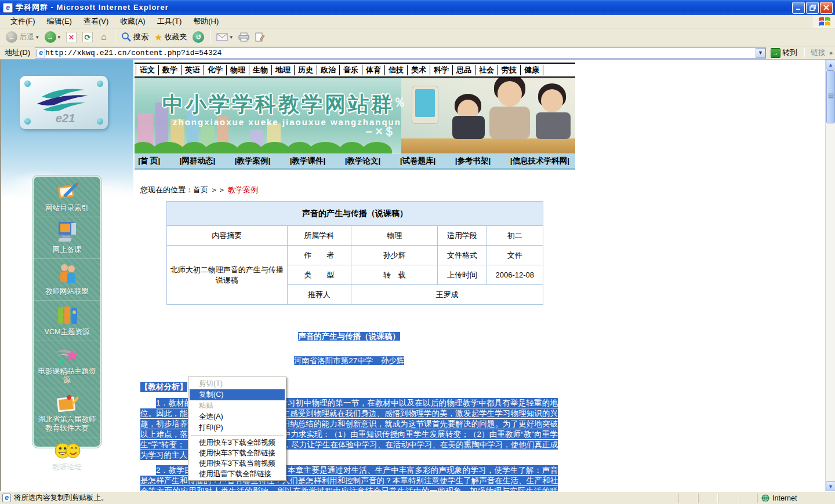  I want to click on breadcrumb-current: 教学案例, so click(243, 190).